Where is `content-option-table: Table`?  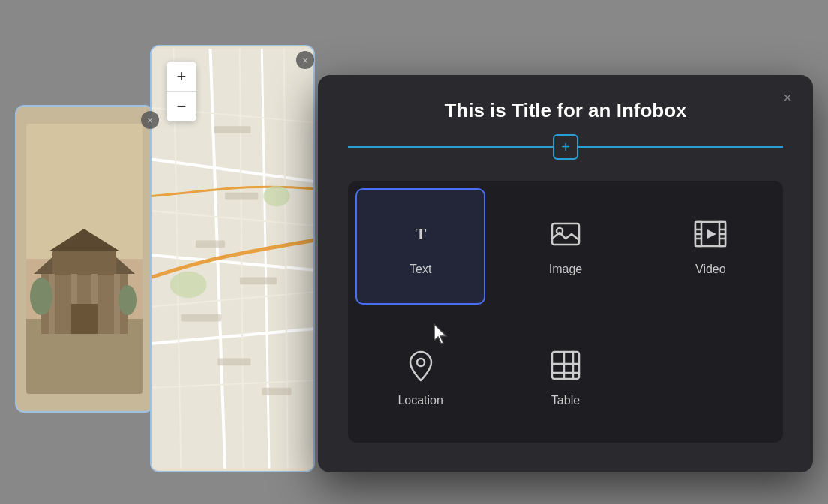 content-option-table: Table is located at coordinates (566, 378).